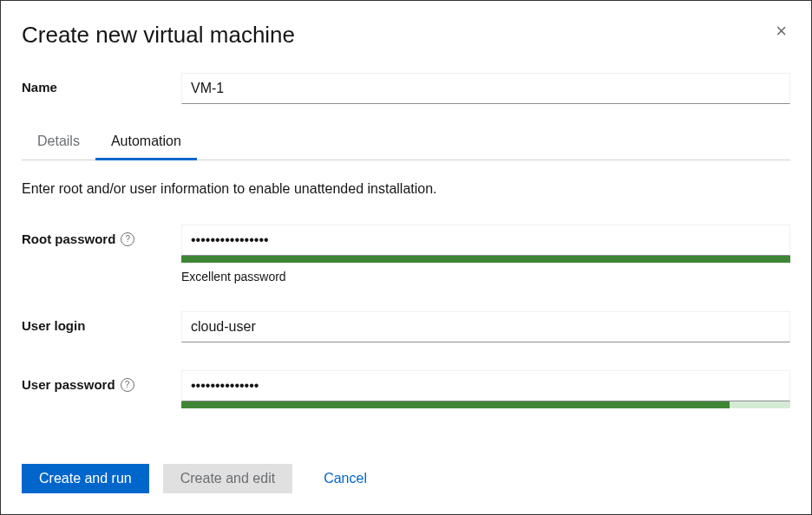 The width and height of the screenshot is (812, 515). What do you see at coordinates (102, 323) in the screenshot?
I see `user-login-label: User login` at bounding box center [102, 323].